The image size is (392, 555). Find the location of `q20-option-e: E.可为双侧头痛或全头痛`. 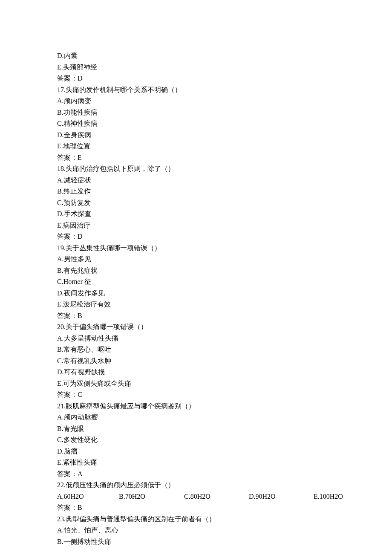

q20-option-e: E.可为双侧头痛或全头痛 is located at coordinates (225, 384).